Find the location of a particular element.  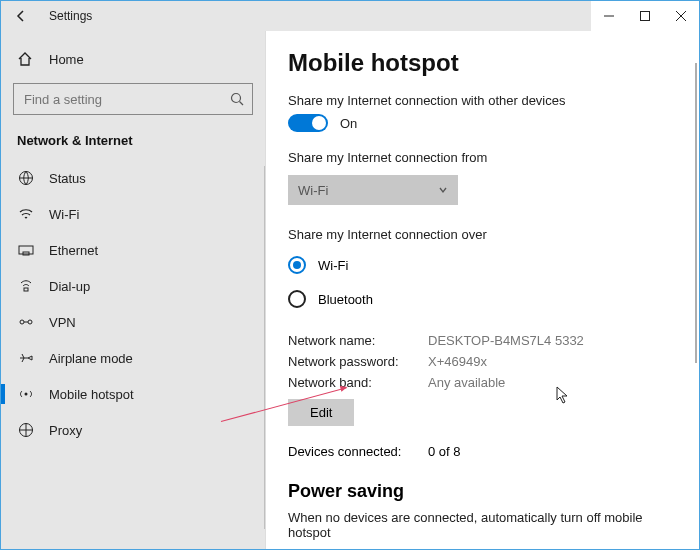

airplane-icon is located at coordinates (26, 358).